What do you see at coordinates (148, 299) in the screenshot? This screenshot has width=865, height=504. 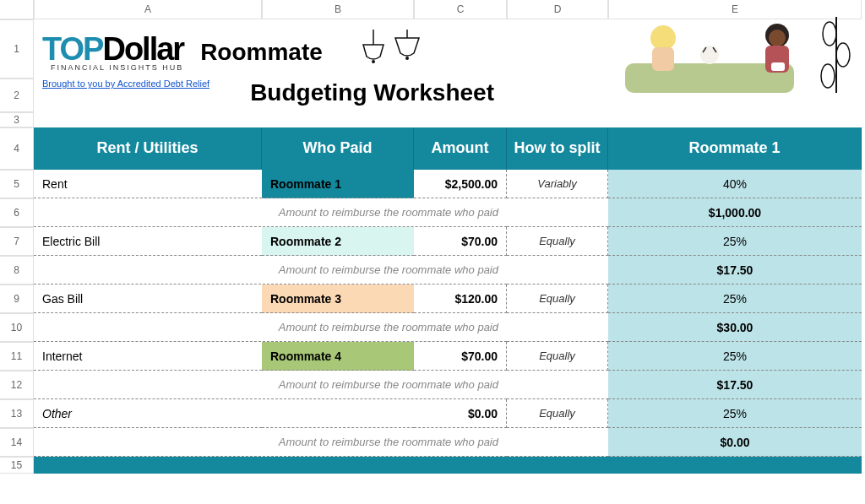 I see `item-name: Gas Bill` at bounding box center [148, 299].